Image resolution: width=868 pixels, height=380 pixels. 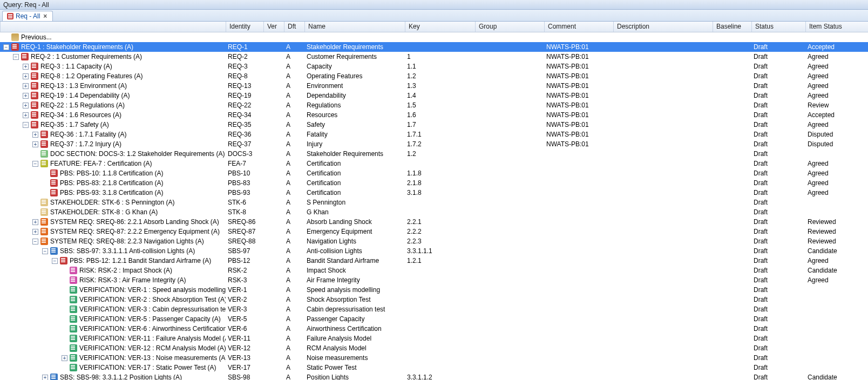 What do you see at coordinates (434, 47) in the screenshot?
I see `table-row: −REQ-1 : Stakeholder Requirements (A)REQ…` at bounding box center [434, 47].